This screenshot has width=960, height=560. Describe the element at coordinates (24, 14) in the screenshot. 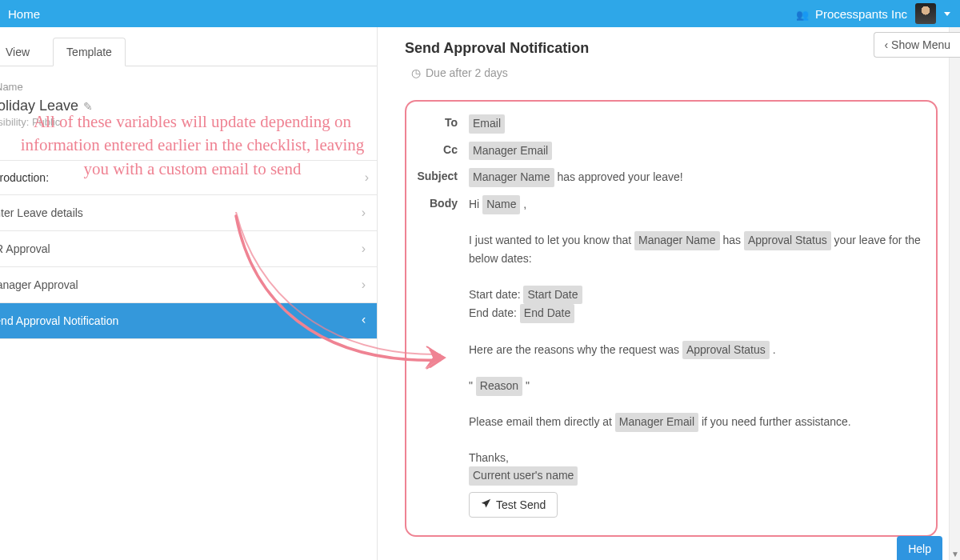

I see `home-link: Home` at that location.